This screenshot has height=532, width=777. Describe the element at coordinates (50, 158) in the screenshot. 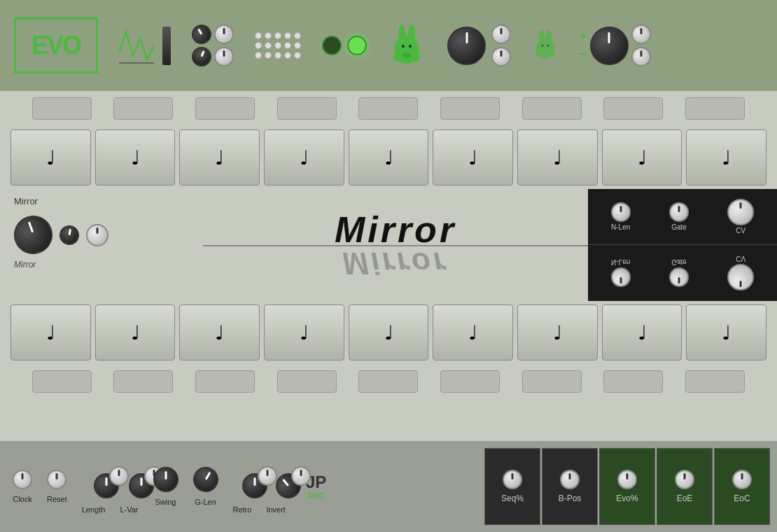

I see `note-pad-top-1: ♩` at that location.